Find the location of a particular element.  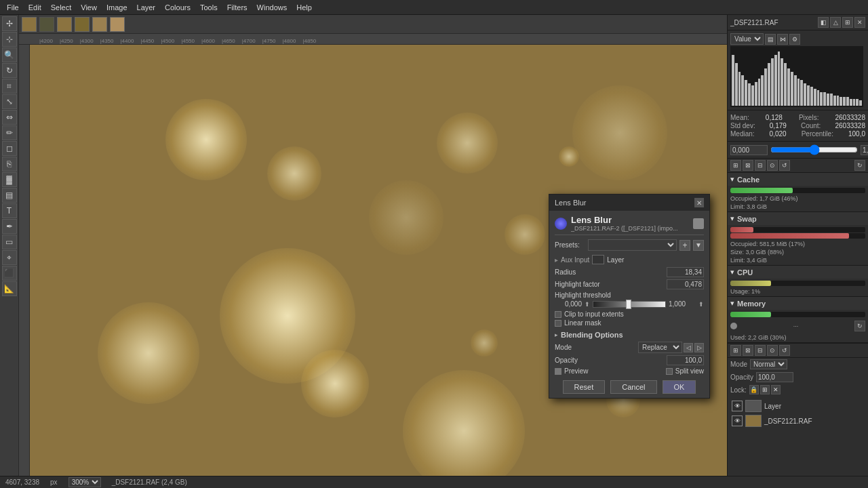

cache-header: ▾ Cache is located at coordinates (797, 179).